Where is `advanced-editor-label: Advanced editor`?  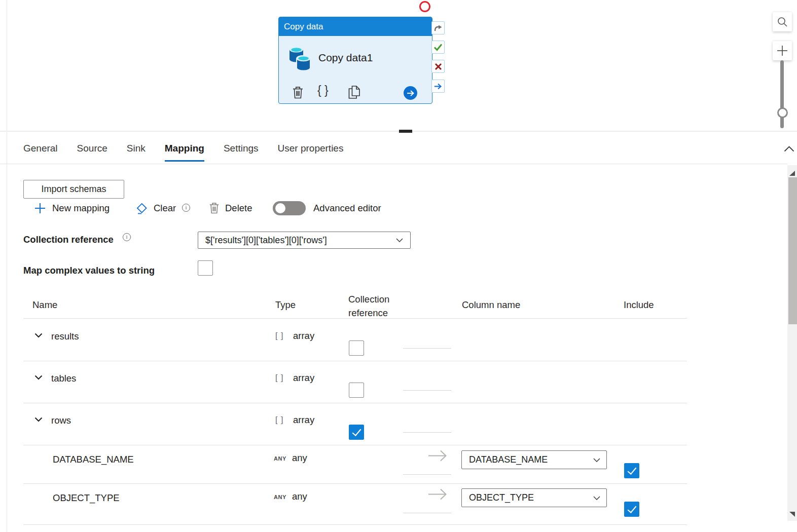 advanced-editor-label: Advanced editor is located at coordinates (347, 208).